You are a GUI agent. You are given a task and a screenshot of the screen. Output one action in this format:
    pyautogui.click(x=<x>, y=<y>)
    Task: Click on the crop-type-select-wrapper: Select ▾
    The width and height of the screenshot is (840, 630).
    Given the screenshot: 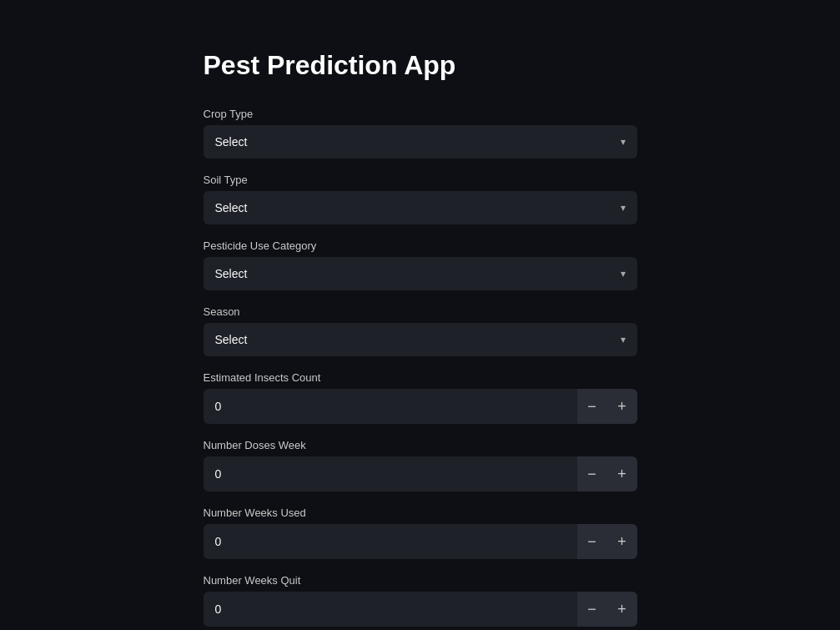 What is the action you would take?
    pyautogui.click(x=420, y=142)
    